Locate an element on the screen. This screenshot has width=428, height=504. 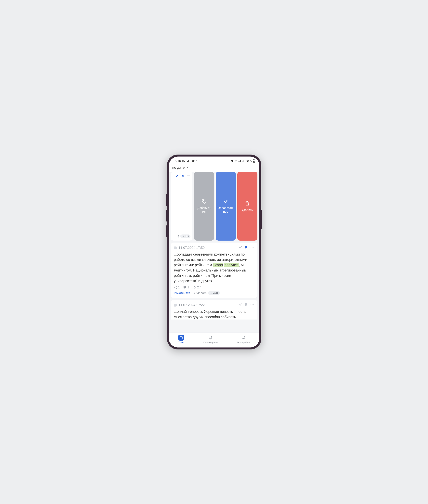
swiped-card: c cs принялаприняла ки и х нов, lytics A… is located at coordinates (181, 206).